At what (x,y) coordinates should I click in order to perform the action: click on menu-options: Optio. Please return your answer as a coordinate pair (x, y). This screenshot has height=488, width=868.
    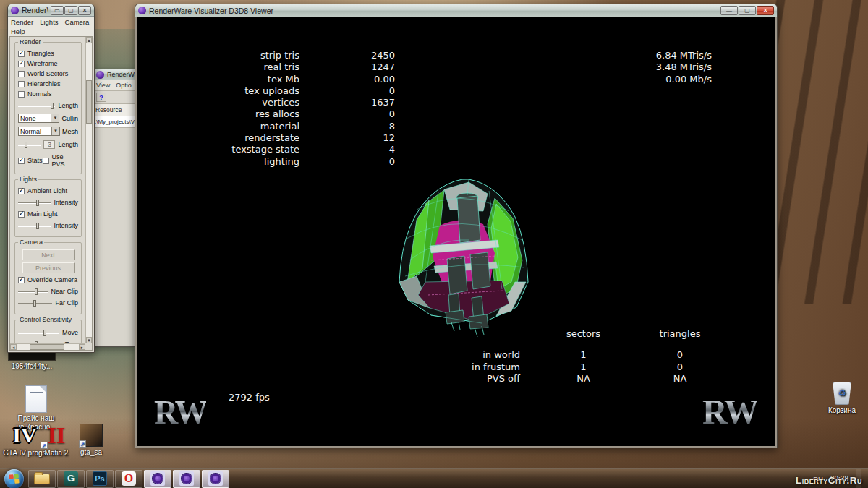
    Looking at the image, I should click on (124, 85).